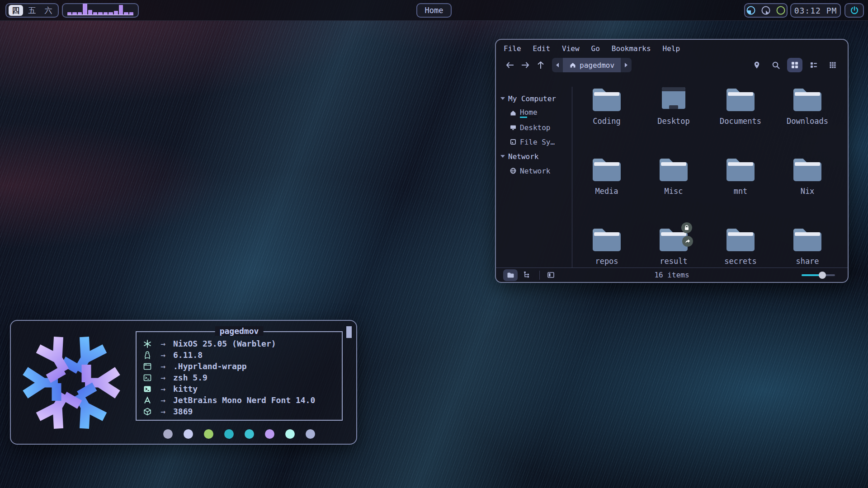  What do you see at coordinates (672, 49) in the screenshot?
I see `menu-help: Help` at bounding box center [672, 49].